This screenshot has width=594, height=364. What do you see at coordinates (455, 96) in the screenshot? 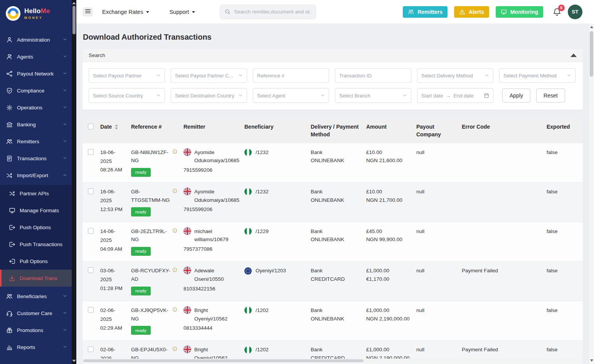
I see `filter-date-range: Start date→End date` at bounding box center [455, 96].